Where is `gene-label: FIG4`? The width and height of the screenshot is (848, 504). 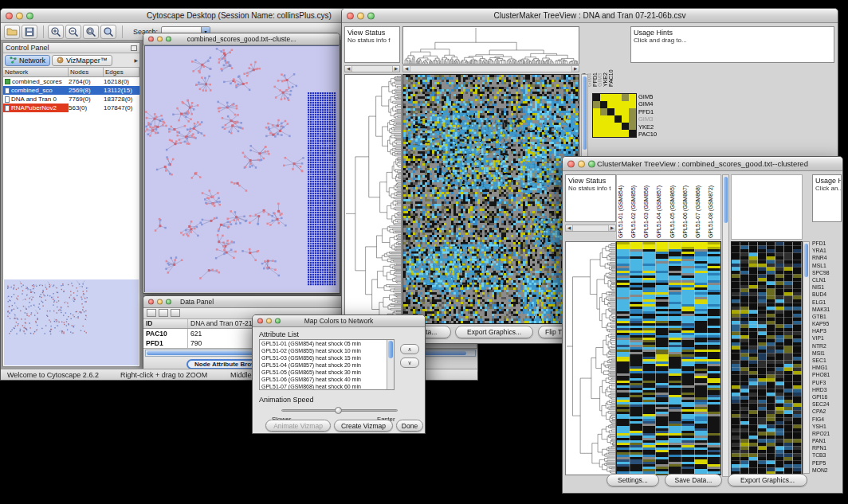
gene-label: FIG4 is located at coordinates (827, 420).